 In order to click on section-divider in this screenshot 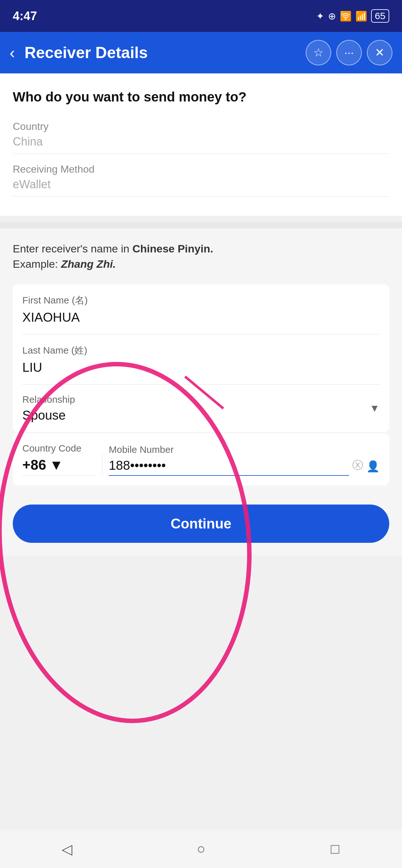, I will do `click(201, 225)`.